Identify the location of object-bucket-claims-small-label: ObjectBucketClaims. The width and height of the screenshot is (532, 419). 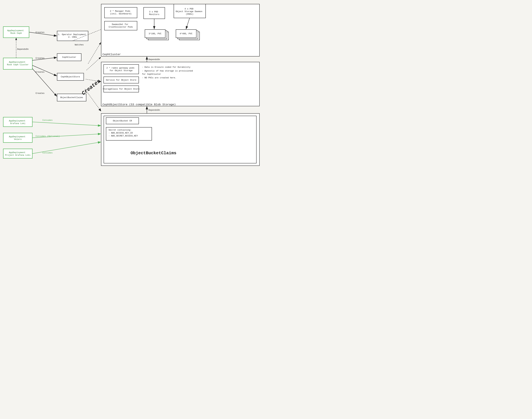
(72, 98).